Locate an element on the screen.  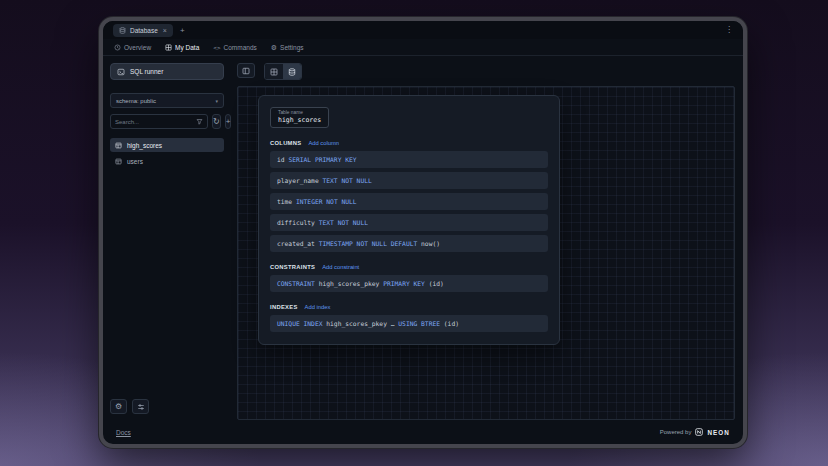
add-column-link: Add column is located at coordinates (324, 143).